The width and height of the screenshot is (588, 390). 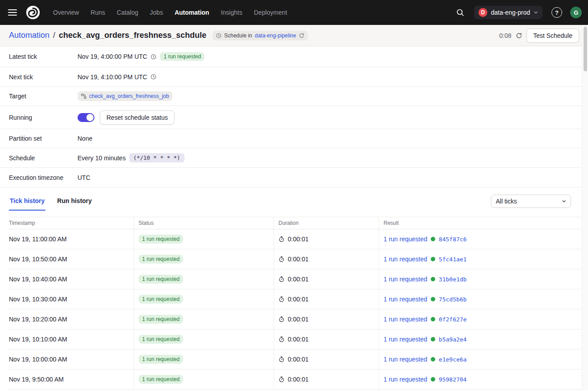 I want to click on schedule-location-chip: Schedule in data-eng-pipeline, so click(x=260, y=36).